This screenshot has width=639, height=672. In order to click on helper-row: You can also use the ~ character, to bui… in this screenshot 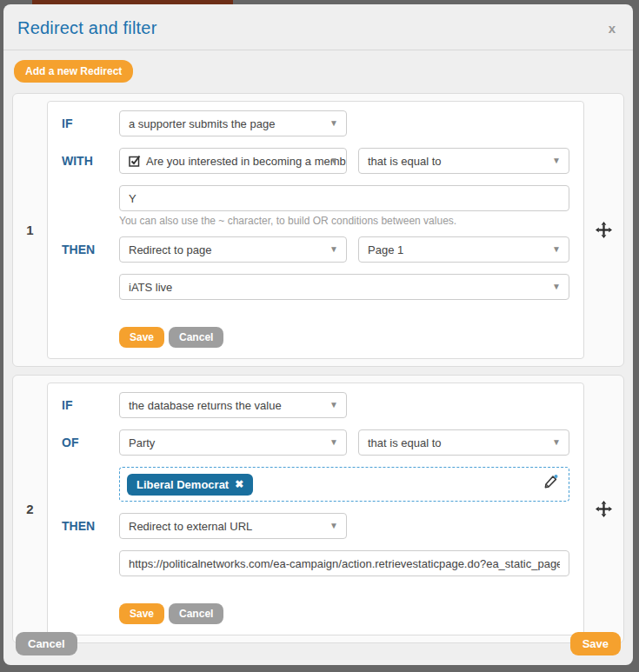, I will do `click(316, 221)`.